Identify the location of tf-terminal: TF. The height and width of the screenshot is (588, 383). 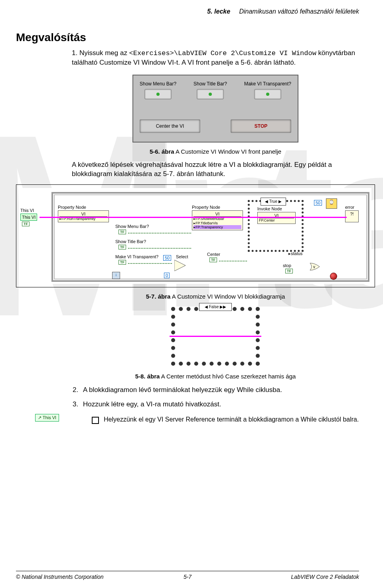
(26, 224).